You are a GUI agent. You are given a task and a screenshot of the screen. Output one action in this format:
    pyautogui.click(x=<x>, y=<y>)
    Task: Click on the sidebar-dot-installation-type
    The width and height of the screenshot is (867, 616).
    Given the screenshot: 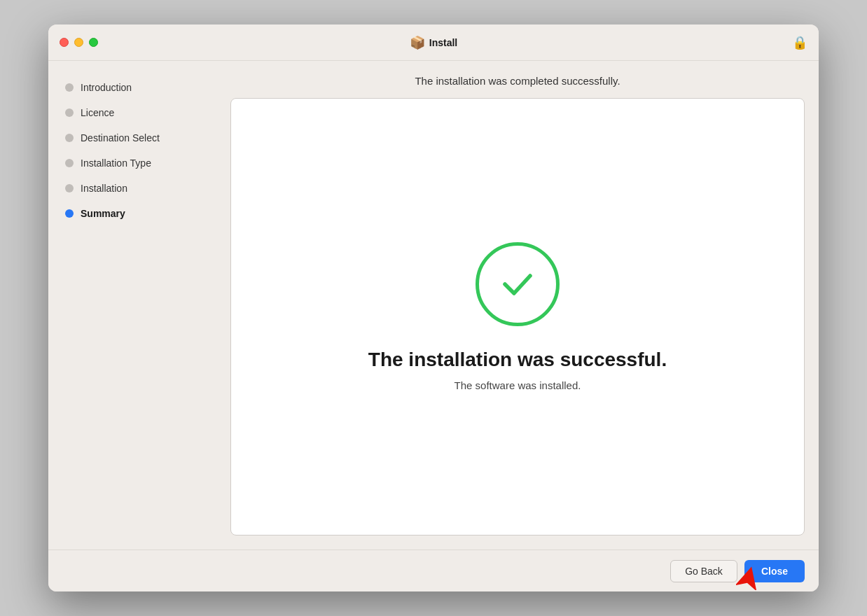 What is the action you would take?
    pyautogui.click(x=69, y=163)
    